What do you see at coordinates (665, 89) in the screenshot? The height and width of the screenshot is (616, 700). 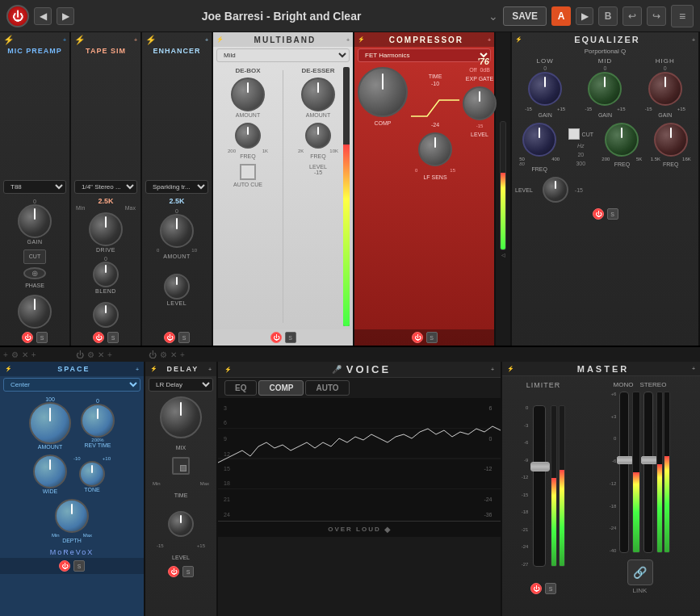 I see `equalizer-high-gain-knob` at bounding box center [665, 89].